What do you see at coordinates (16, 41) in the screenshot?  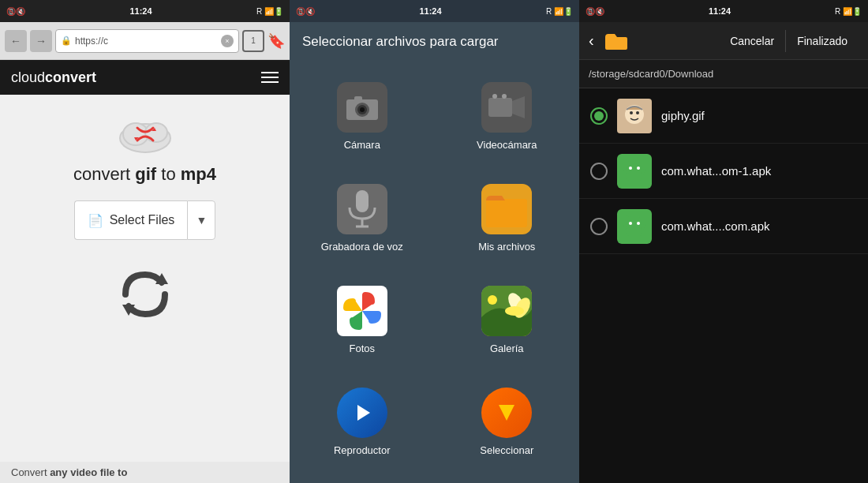 I see `back-button: ←` at bounding box center [16, 41].